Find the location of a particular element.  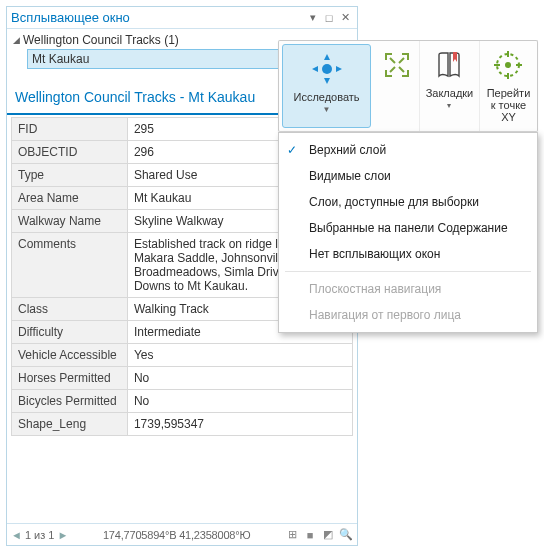

zoom-full-tool is located at coordinates (397, 86).